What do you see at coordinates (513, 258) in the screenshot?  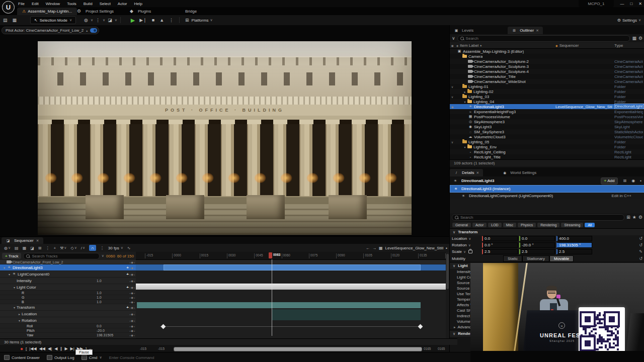 I see `mobility-static: Static` at bounding box center [513, 258].